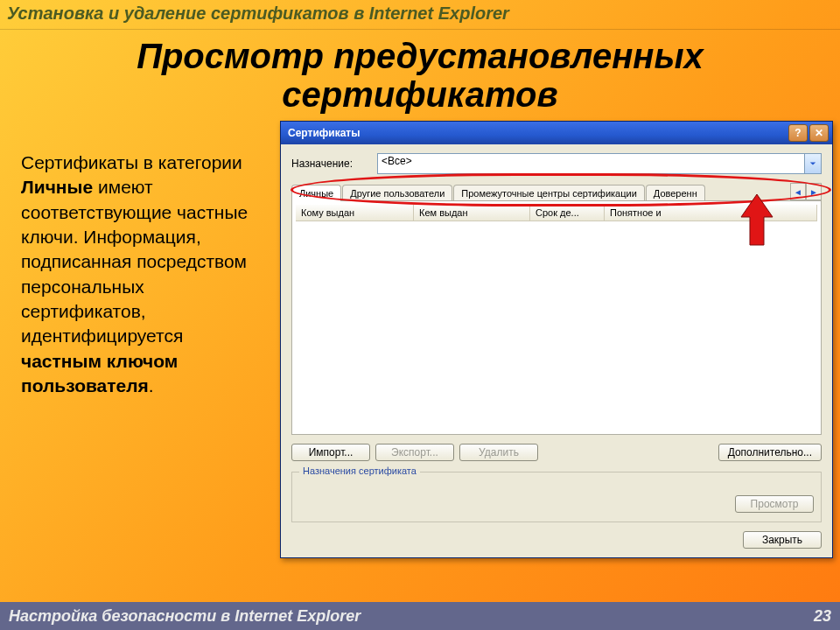 The height and width of the screenshot is (630, 840). Describe the element at coordinates (397, 192) in the screenshot. I see `tab-other-users: Другие пользователи` at that location.